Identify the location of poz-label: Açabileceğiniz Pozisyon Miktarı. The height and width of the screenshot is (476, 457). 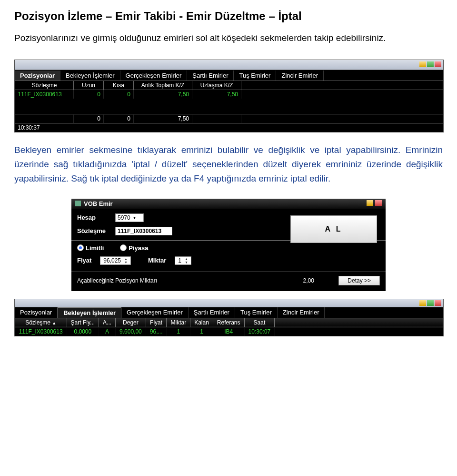
(185, 281).